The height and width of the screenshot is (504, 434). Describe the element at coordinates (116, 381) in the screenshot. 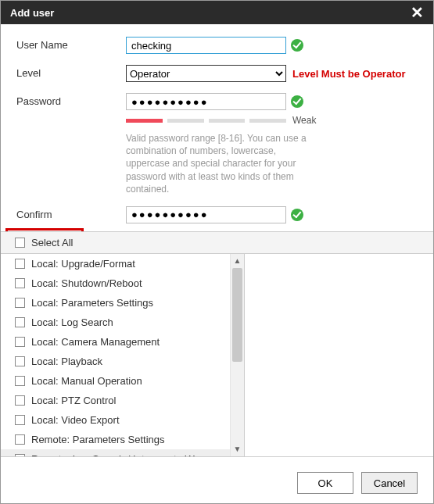

I see `permission-item: Local: Manual Operation` at that location.